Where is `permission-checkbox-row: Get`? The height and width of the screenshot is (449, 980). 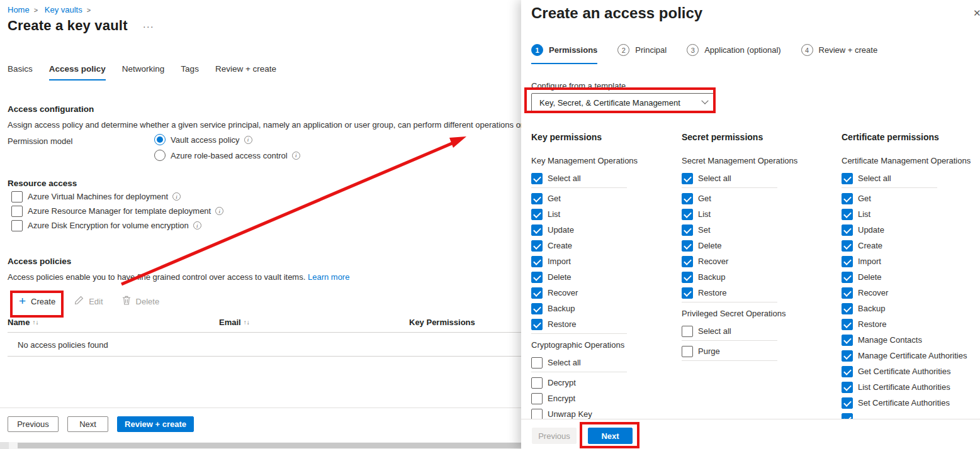 permission-checkbox-row: Get is located at coordinates (910, 199).